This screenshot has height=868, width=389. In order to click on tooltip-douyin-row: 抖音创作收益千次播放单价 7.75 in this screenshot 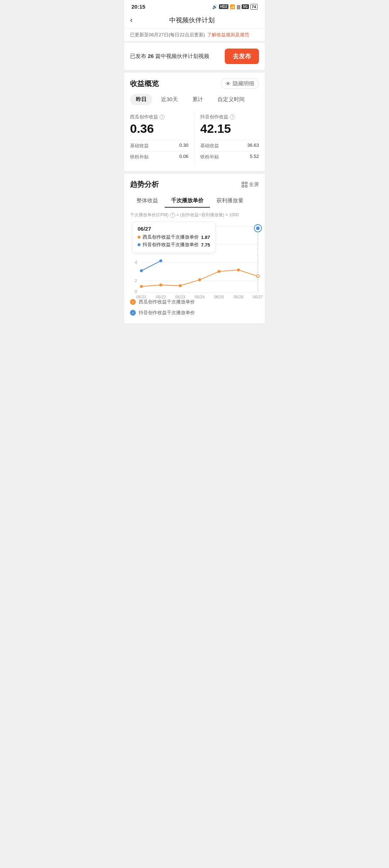, I will do `click(174, 245)`.